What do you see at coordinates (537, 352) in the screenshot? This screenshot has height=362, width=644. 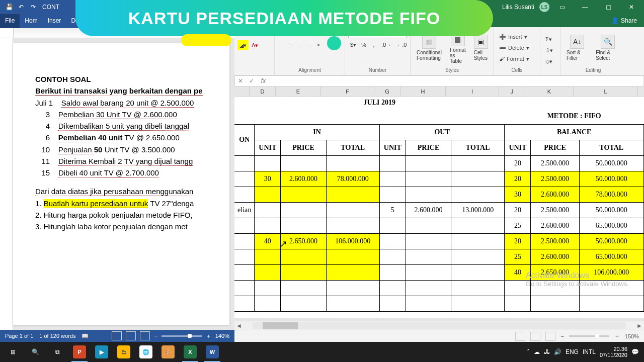 I see `tray-onedrive-icon: ☁` at bounding box center [537, 352].